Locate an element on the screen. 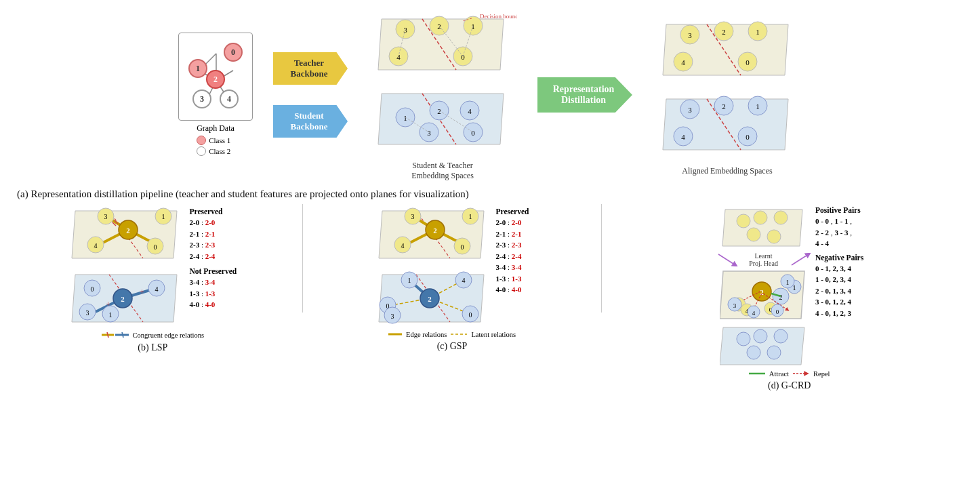 The height and width of the screenshot is (482, 980). divider-gsp-gcrd is located at coordinates (602, 258).